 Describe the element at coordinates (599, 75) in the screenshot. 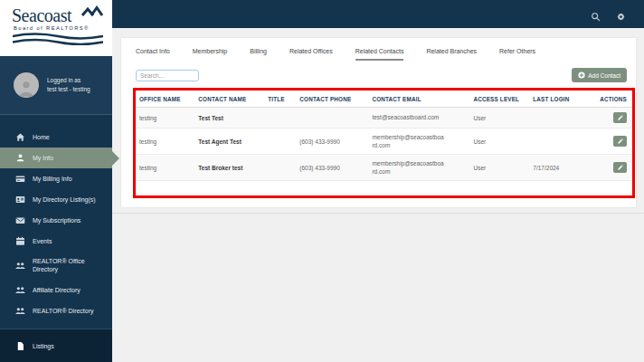

I see `add-contact-button: Add Contact` at that location.